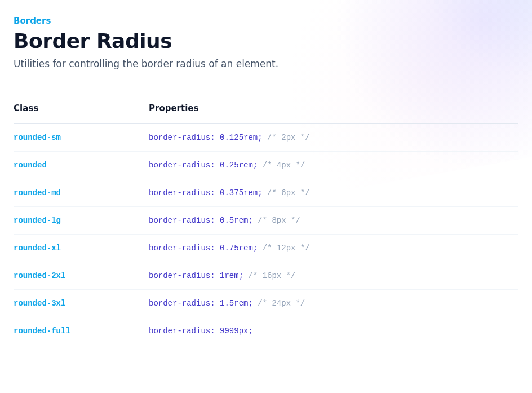 Image resolution: width=532 pixels, height=393 pixels. Describe the element at coordinates (334, 114) in the screenshot. I see `table-header-properties: Properties` at that location.